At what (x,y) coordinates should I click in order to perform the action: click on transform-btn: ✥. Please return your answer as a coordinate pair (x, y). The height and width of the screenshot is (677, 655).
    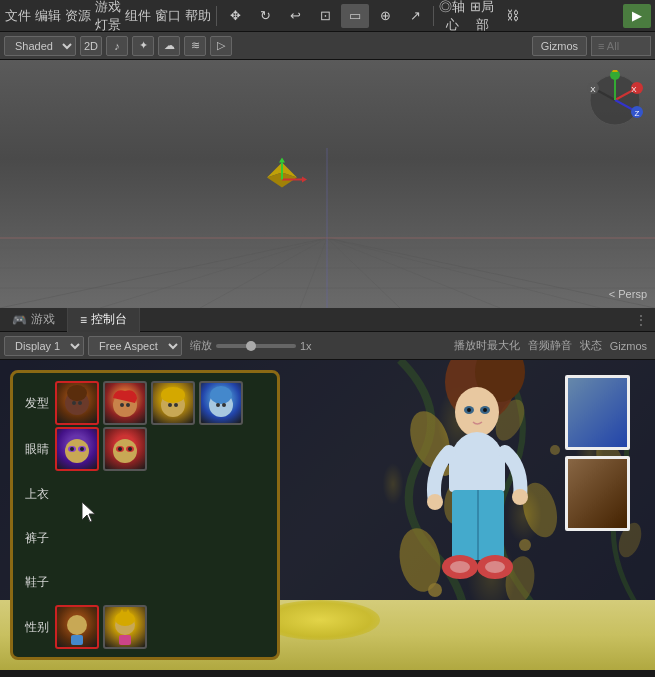
    Looking at the image, I should click on (235, 16).